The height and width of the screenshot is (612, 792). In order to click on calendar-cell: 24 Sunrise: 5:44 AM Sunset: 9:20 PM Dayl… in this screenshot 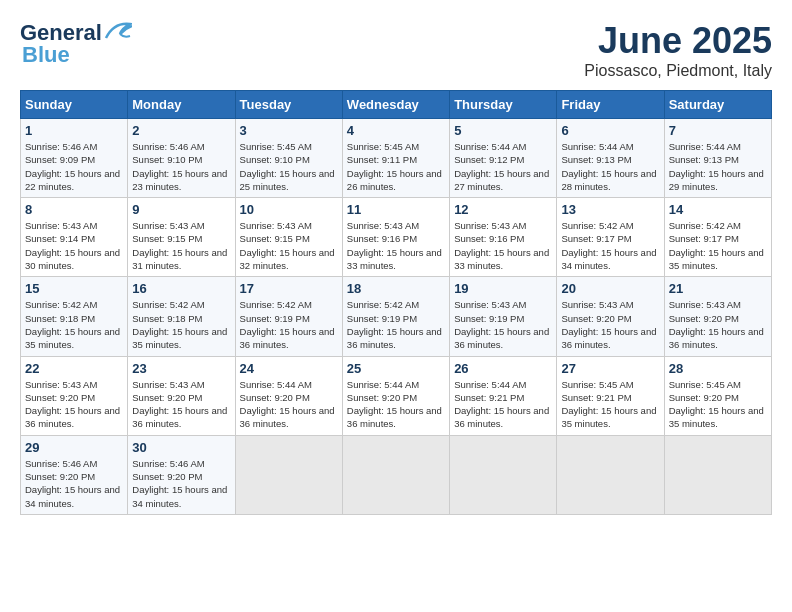, I will do `click(288, 396)`.